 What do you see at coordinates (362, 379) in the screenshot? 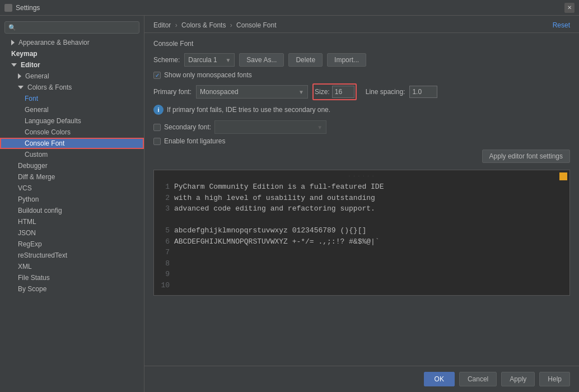
I see `footer: OK Cancel Apply Help` at bounding box center [362, 379].